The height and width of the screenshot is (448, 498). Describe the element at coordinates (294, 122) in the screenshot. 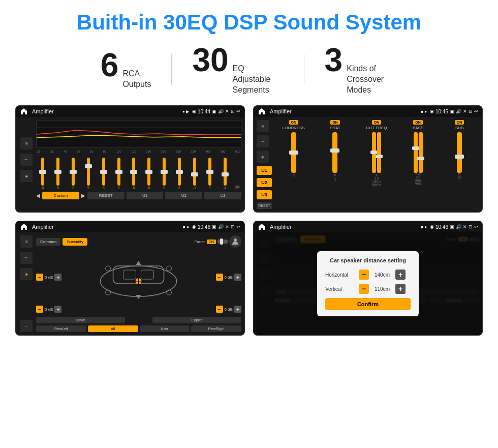

I see `cross-on-loudness: ON` at that location.